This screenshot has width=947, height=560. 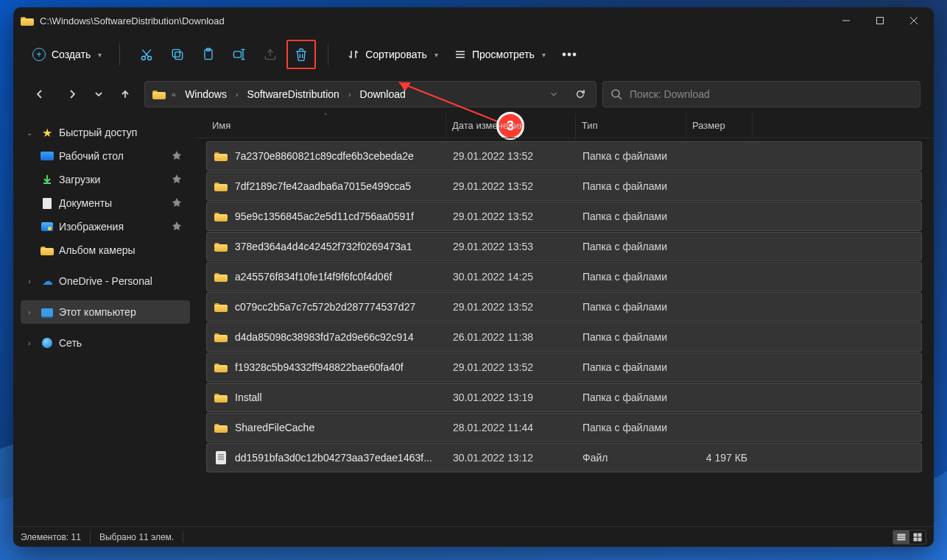 I want to click on titlebar: C:\Windows\SoftwareDistribution\Download, so click(x=474, y=21).